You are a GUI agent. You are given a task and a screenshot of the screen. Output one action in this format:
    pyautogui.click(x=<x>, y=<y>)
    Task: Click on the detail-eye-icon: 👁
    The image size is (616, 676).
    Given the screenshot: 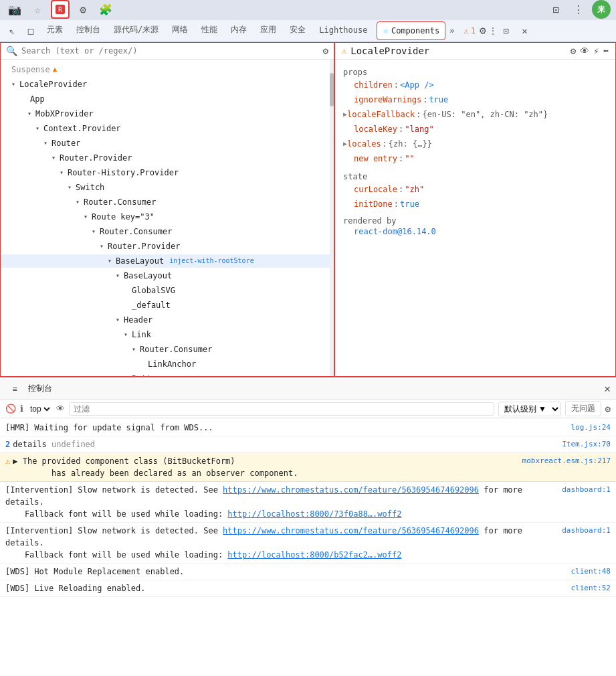 What is the action you would take?
    pyautogui.click(x=585, y=51)
    